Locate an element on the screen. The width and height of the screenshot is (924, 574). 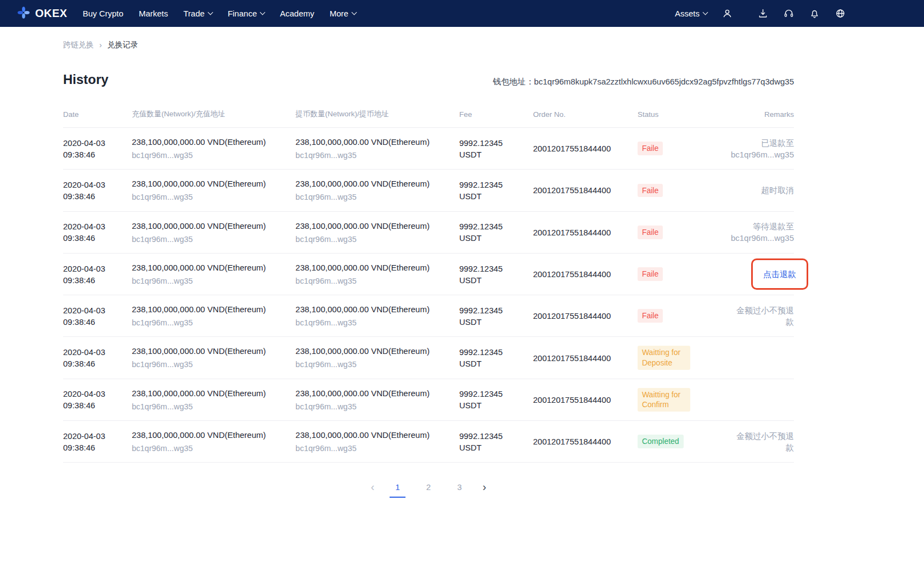
col-header-deposit: 充值数量(Network)/充值地址 is located at coordinates (213, 116).